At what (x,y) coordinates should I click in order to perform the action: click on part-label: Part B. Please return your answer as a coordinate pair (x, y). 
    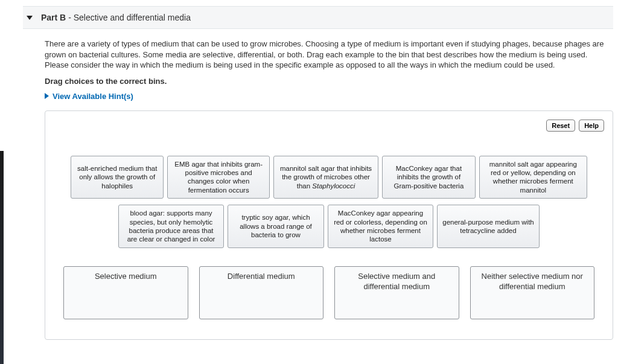
    Looking at the image, I should click on (53, 18).